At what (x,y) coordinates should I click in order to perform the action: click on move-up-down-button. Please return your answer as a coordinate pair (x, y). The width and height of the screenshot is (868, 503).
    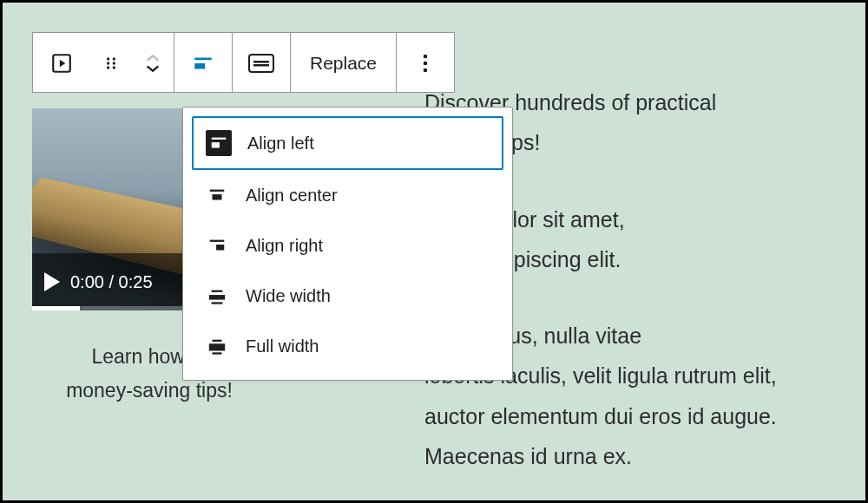
    Looking at the image, I should click on (153, 63).